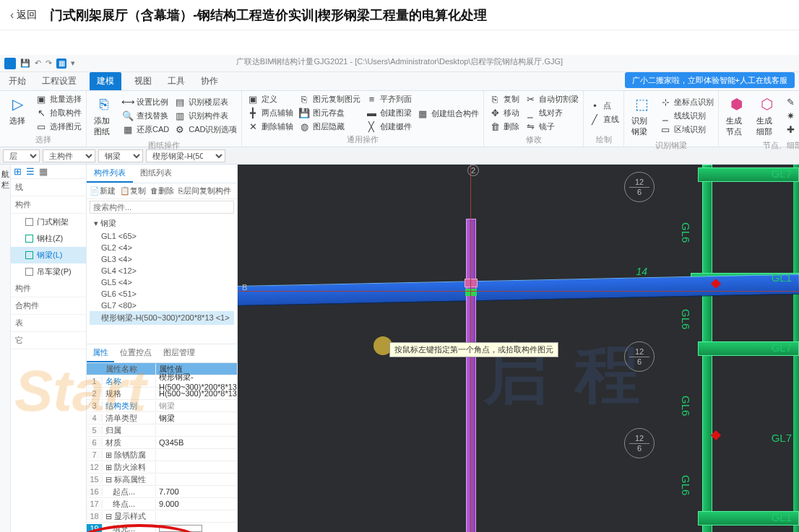  What do you see at coordinates (162, 517) in the screenshot?
I see `prop-row: 18⊟ 显示样式` at bounding box center [162, 517].